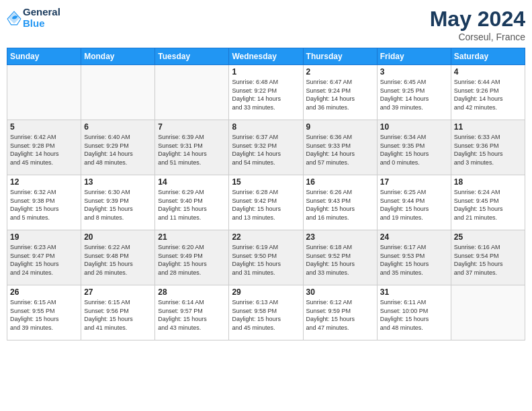 This screenshot has height=411, width=532. What do you see at coordinates (340, 260) in the screenshot?
I see `day-info: Sunrise: 6:18 AM Sunset: 9:52 PM Dayligh…` at bounding box center [340, 260].